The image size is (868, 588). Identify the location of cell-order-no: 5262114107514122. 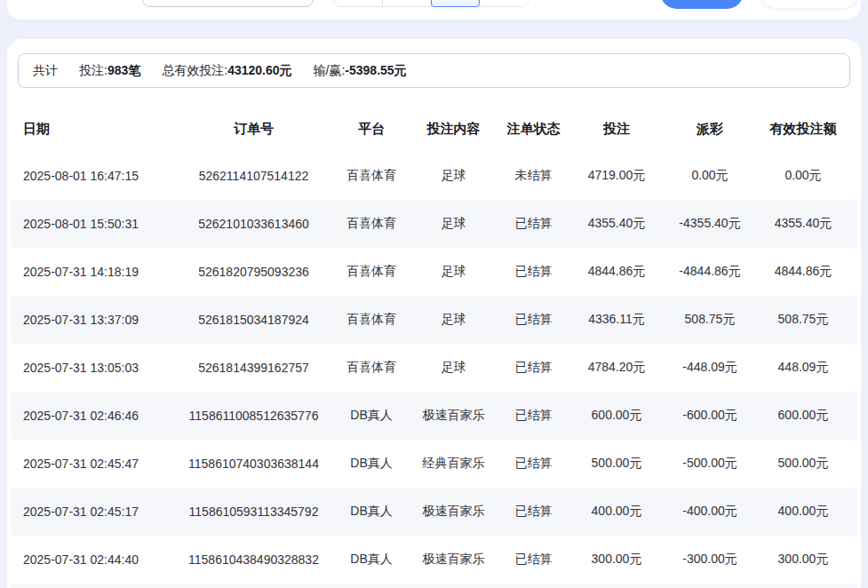
(254, 176).